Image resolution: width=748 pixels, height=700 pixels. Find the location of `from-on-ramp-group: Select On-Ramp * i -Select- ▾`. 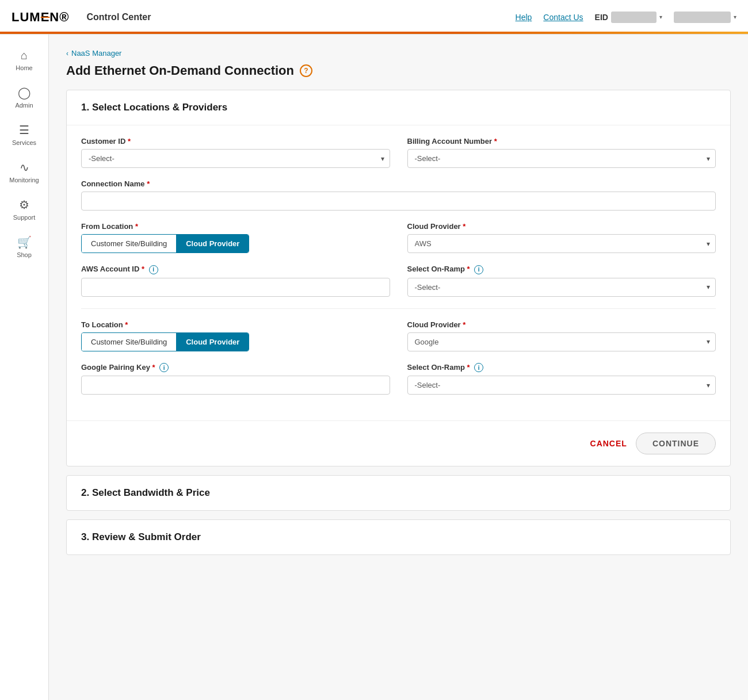

from-on-ramp-group: Select On-Ramp * i -Select- ▾ is located at coordinates (562, 281).